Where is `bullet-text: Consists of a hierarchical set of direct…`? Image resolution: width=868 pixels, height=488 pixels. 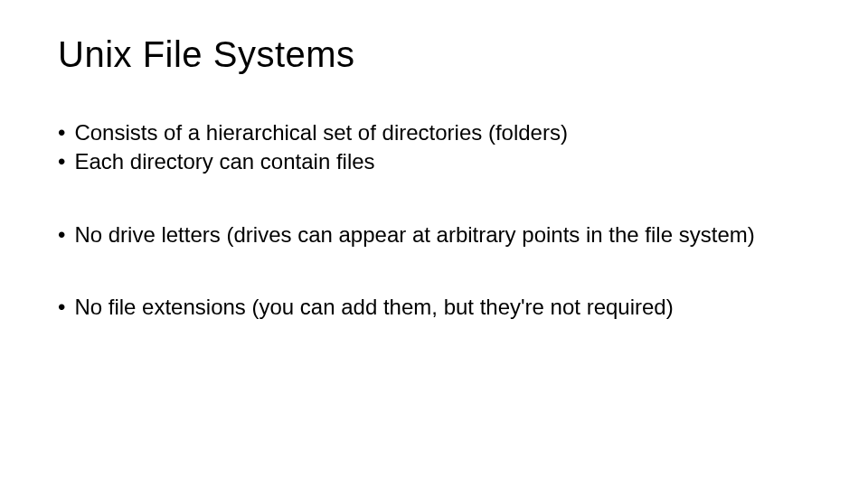
bullet-text: Consists of a hierarchical set of direct… is located at coordinates (442, 133).